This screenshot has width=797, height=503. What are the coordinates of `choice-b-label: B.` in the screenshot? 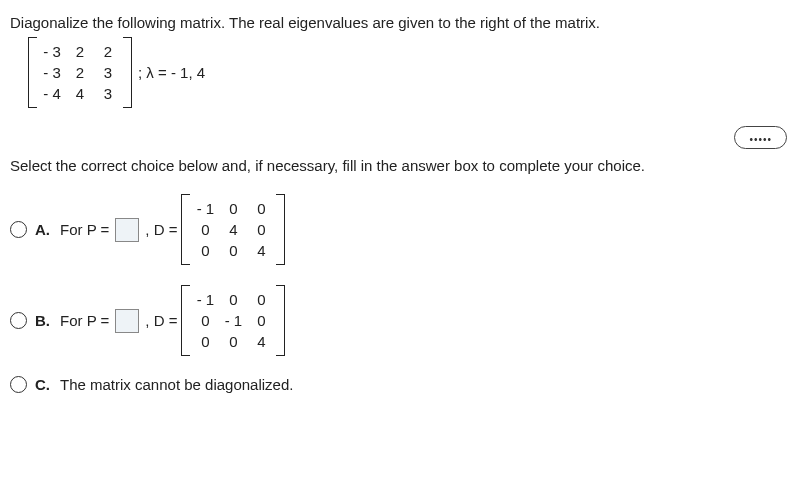 It's located at (42, 320).